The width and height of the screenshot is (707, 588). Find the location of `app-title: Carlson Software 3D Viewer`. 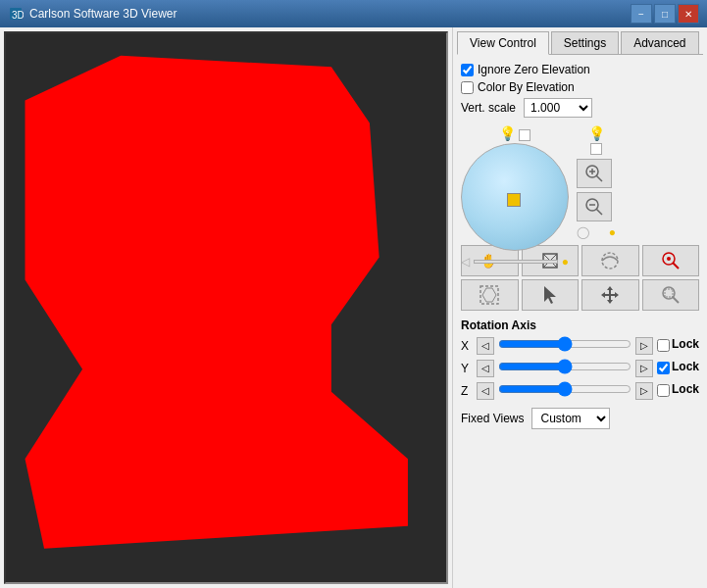

app-title: Carlson Software 3D Viewer is located at coordinates (329, 14).